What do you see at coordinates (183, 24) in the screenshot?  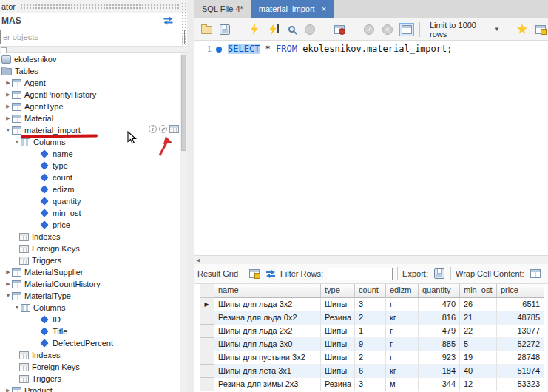 I see `panel-edge-grip` at bounding box center [183, 24].